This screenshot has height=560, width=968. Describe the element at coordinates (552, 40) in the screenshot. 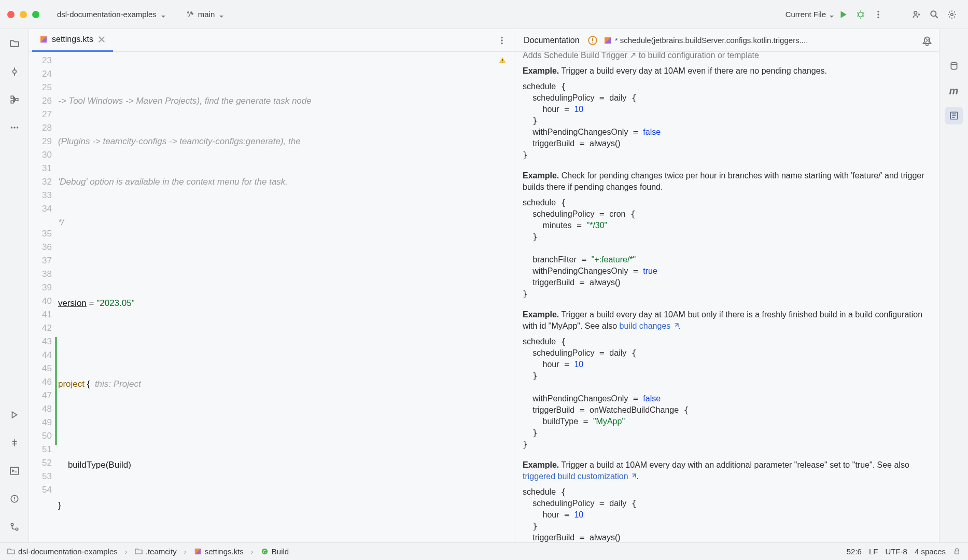

I see `doc-tab-title: Documentation` at that location.